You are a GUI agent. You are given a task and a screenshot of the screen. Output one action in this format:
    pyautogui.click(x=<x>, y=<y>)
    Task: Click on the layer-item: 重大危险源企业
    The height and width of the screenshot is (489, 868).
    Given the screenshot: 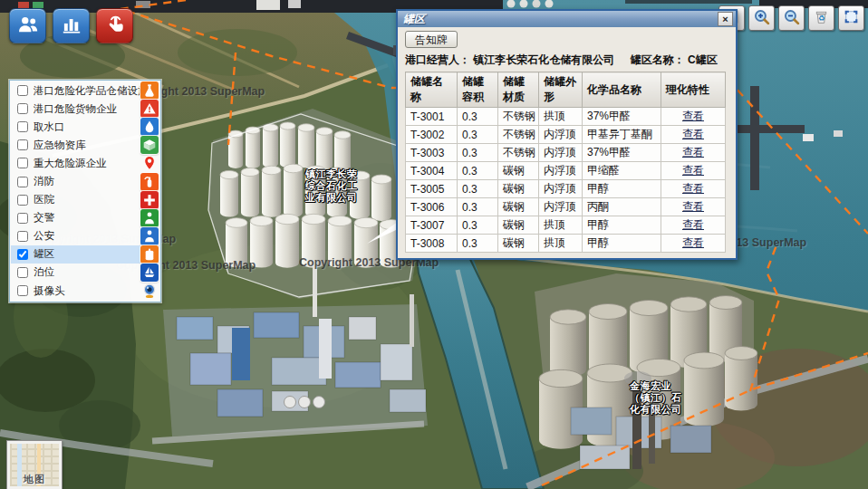 What is the action you would take?
    pyautogui.click(x=85, y=163)
    